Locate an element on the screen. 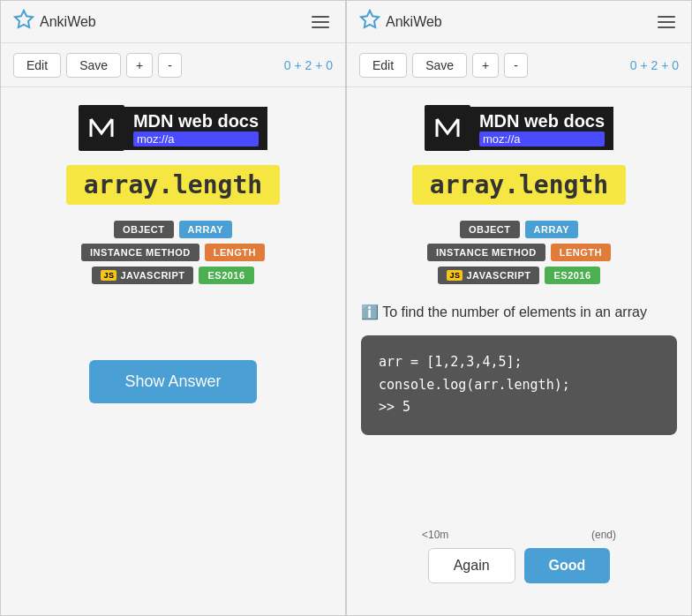 The image size is (692, 616). logo-right: AnkiWeb is located at coordinates (401, 22).